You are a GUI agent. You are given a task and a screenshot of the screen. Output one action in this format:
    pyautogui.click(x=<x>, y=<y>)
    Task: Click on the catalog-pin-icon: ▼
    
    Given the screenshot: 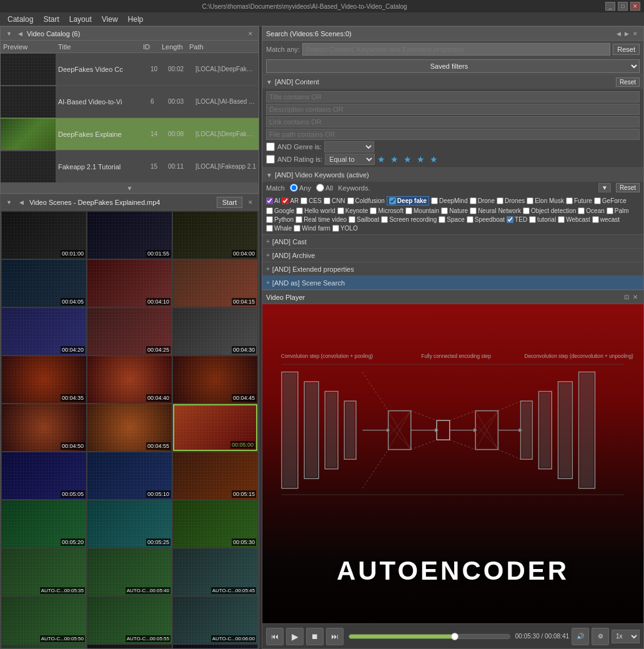 What is the action you would take?
    pyautogui.click(x=9, y=34)
    